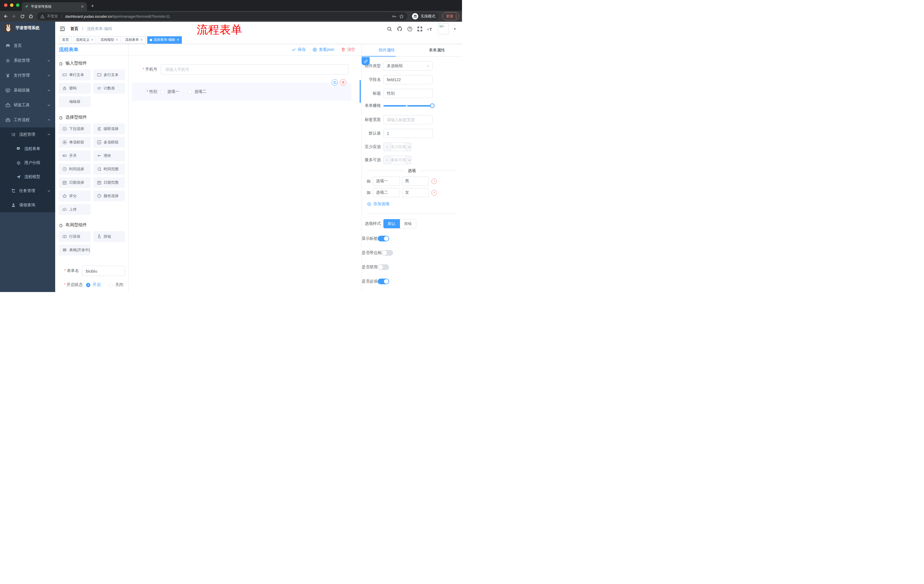 This screenshot has height=584, width=924. What do you see at coordinates (343, 82) in the screenshot?
I see `delete-widget-button` at bounding box center [343, 82].